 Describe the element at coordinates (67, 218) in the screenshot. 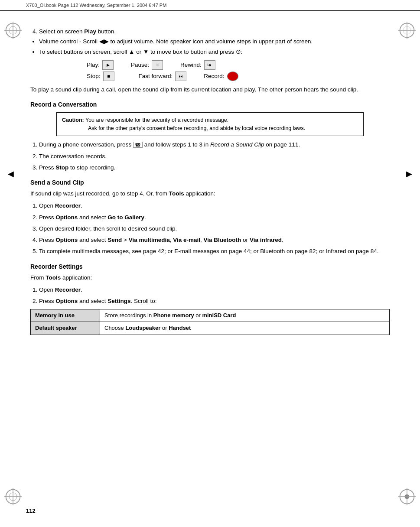

I see `options-bold1: Options` at that location.